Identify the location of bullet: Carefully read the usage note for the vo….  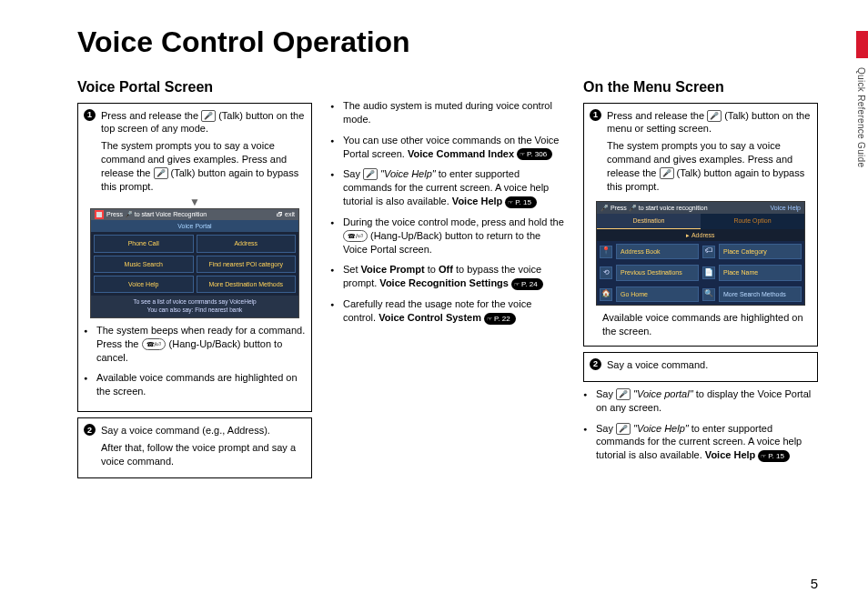
(454, 311).